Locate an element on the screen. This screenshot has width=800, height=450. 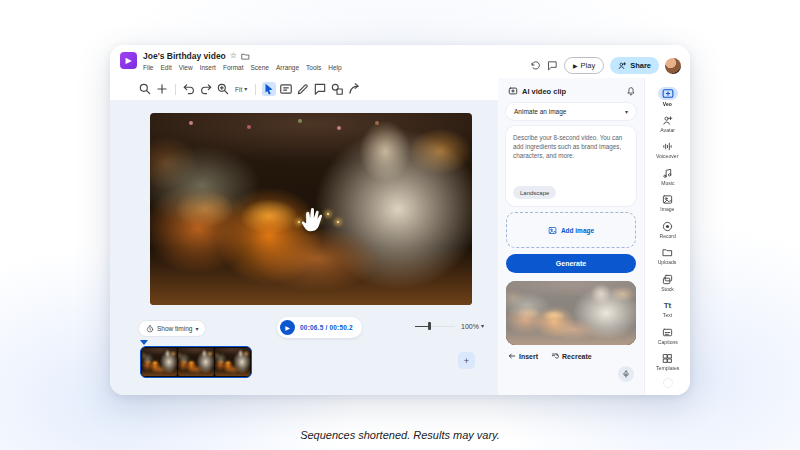
sidebar-item-voiceover: Voiceover is located at coordinates (668, 150).